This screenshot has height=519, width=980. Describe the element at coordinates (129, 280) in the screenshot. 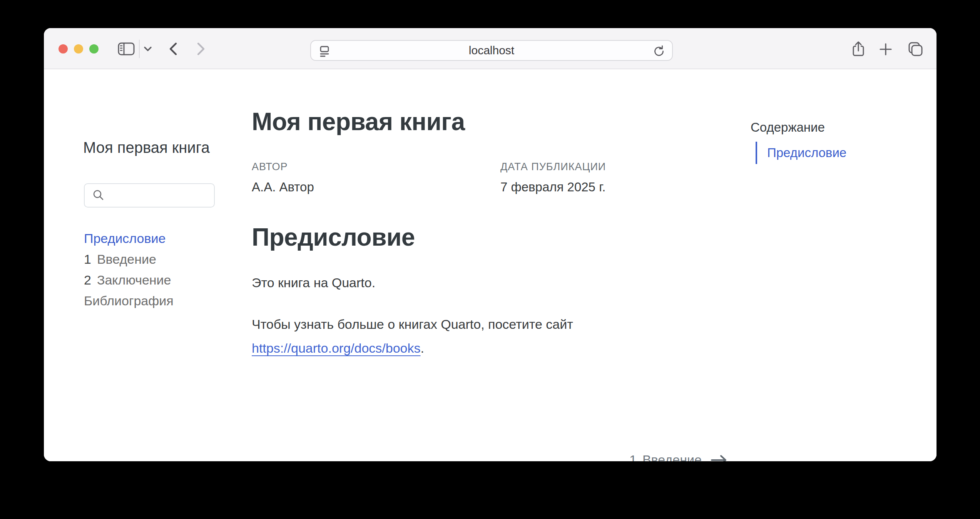

I see `sidebar-item-conclusion: 2Заключение` at that location.